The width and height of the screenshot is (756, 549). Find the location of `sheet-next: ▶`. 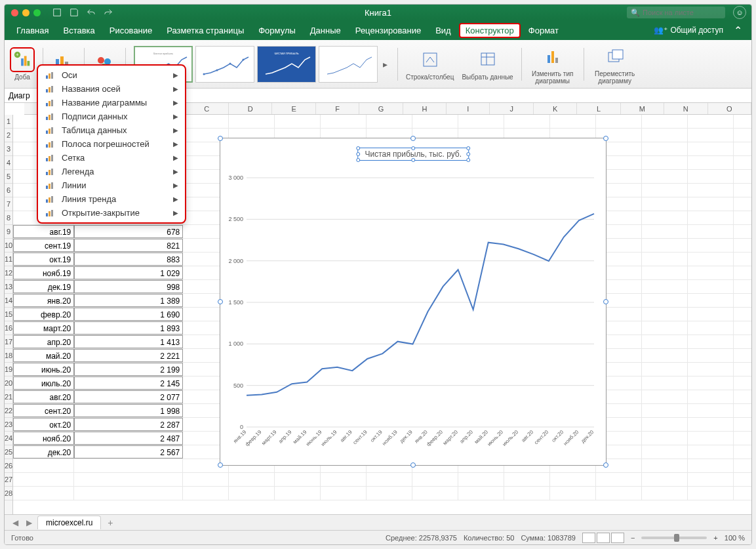

sheet-next: ▶ is located at coordinates (29, 523).